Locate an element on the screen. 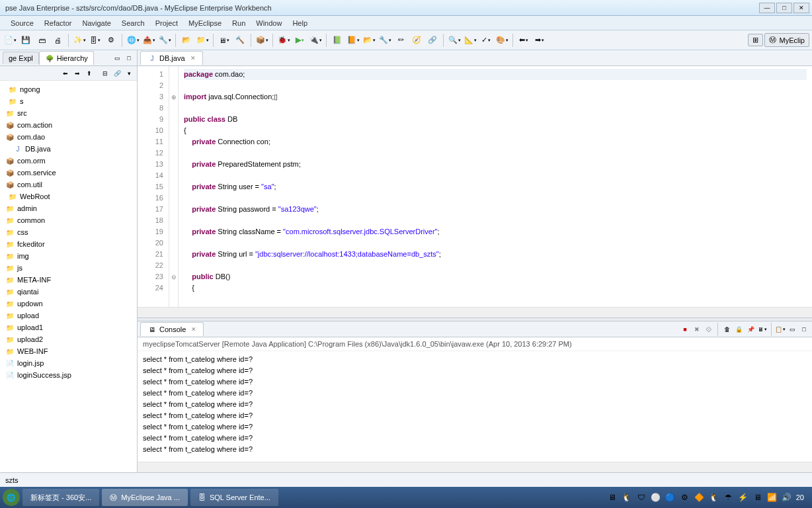 This screenshot has height=508, width=812. remove-all-icon: ⛒ is located at coordinates (709, 329).